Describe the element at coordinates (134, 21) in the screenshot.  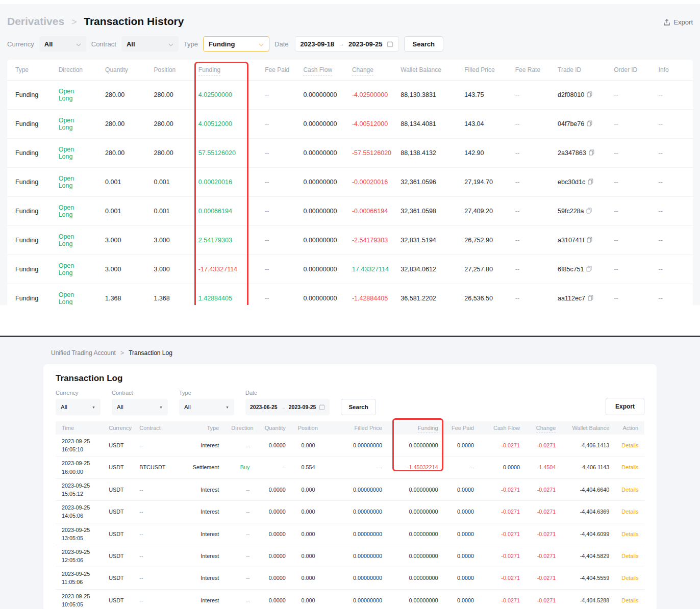
I see `breadcrumb-current: Transaction History` at that location.